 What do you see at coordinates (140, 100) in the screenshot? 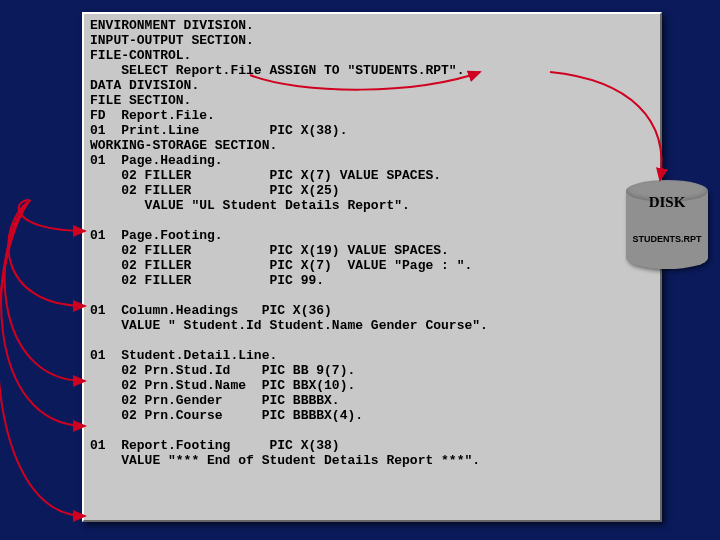
I see `code-line: FILE SECTION.` at bounding box center [140, 100].